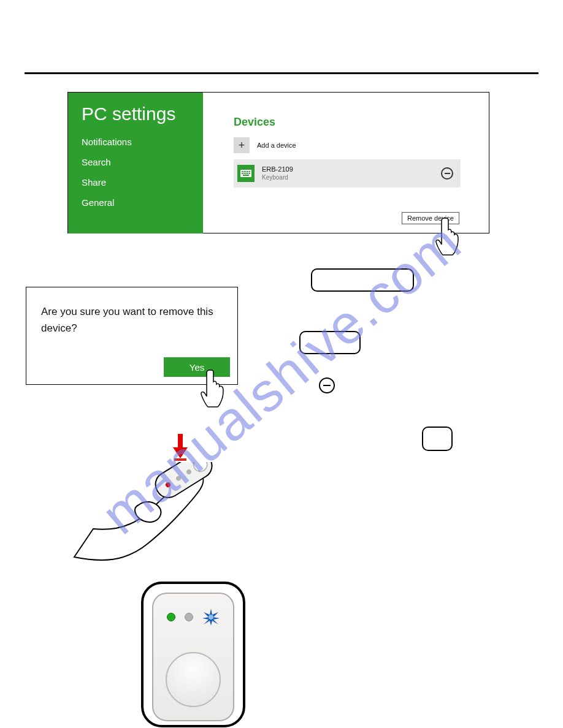 The image size is (563, 728). I want to click on sidebar-item-notifications: Notifications, so click(142, 142).